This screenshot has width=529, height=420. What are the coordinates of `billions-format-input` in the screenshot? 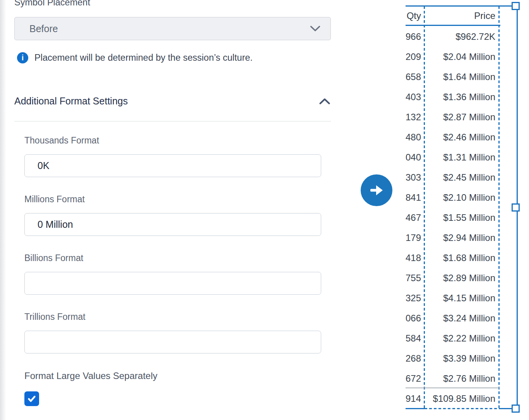 It's located at (173, 283).